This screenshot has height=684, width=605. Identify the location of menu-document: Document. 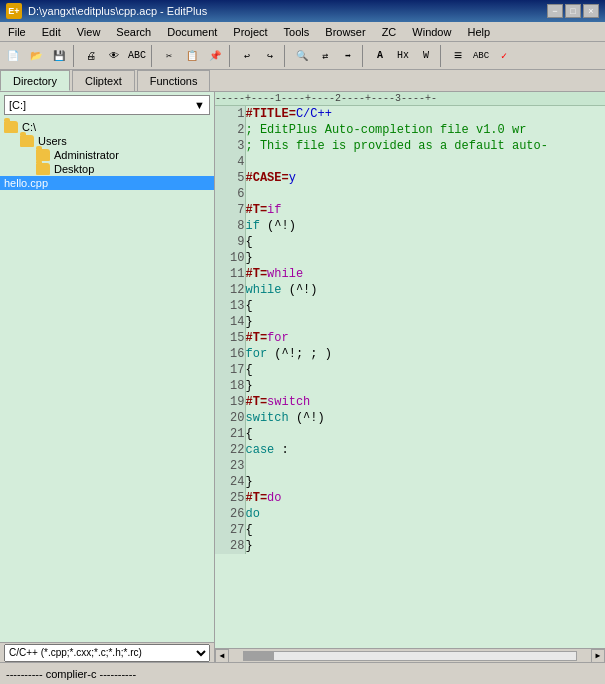
(192, 32).